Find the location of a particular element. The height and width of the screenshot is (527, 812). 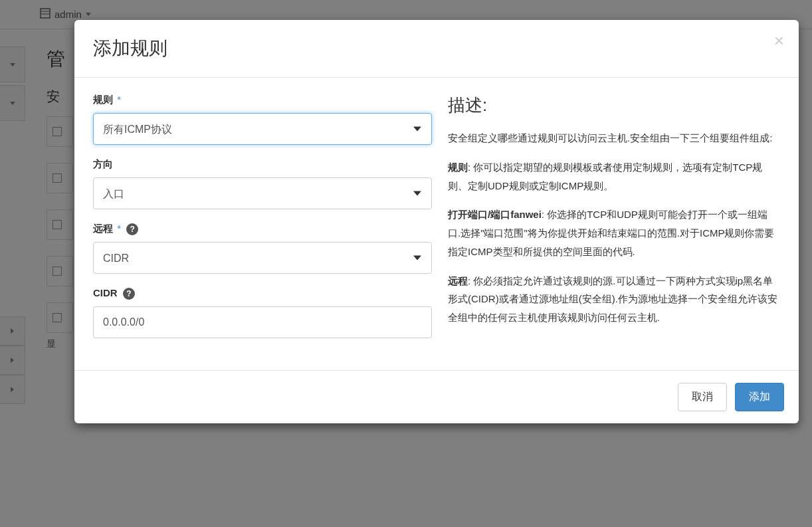

remote-label-text: 远程 is located at coordinates (103, 229).